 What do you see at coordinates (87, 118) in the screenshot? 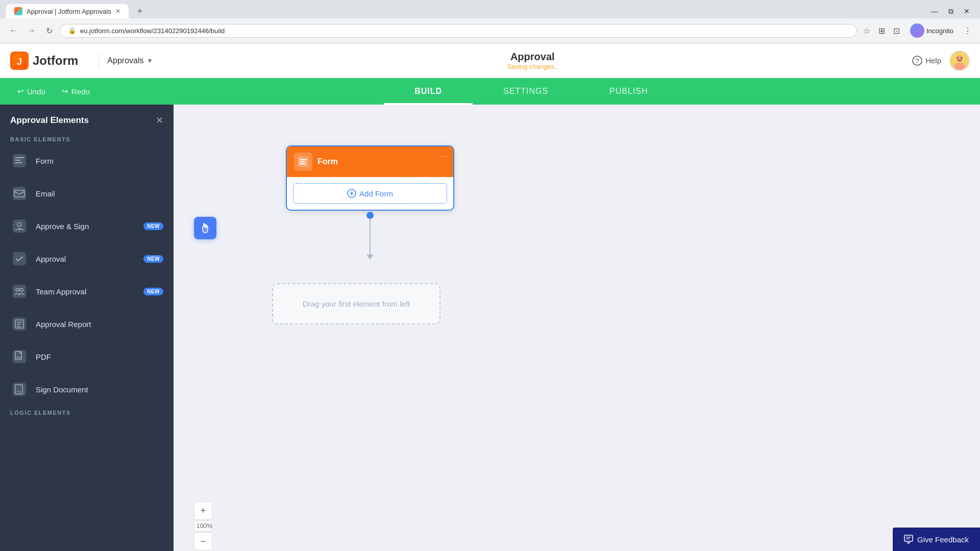
I see `sidebar-header: Approval Elements ✕` at bounding box center [87, 118].